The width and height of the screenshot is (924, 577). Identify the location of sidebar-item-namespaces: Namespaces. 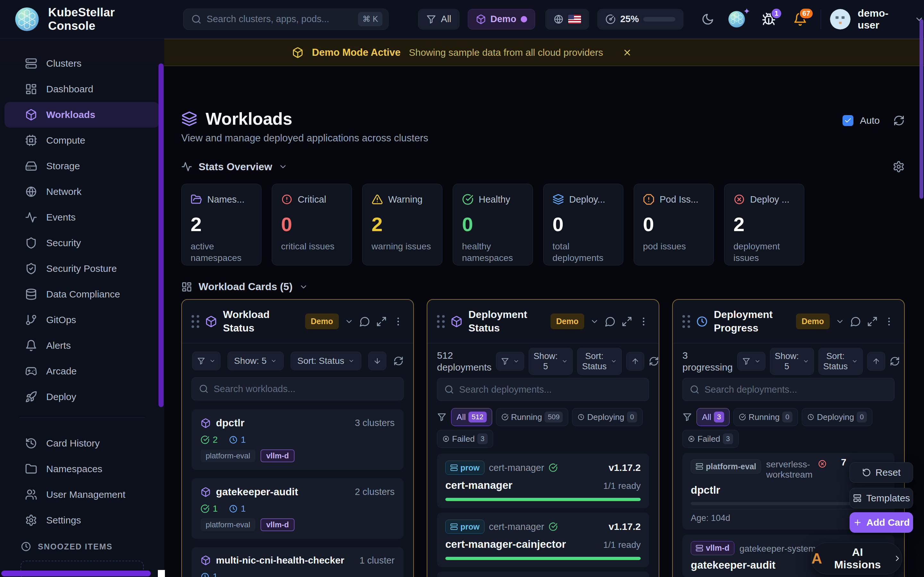
(82, 469).